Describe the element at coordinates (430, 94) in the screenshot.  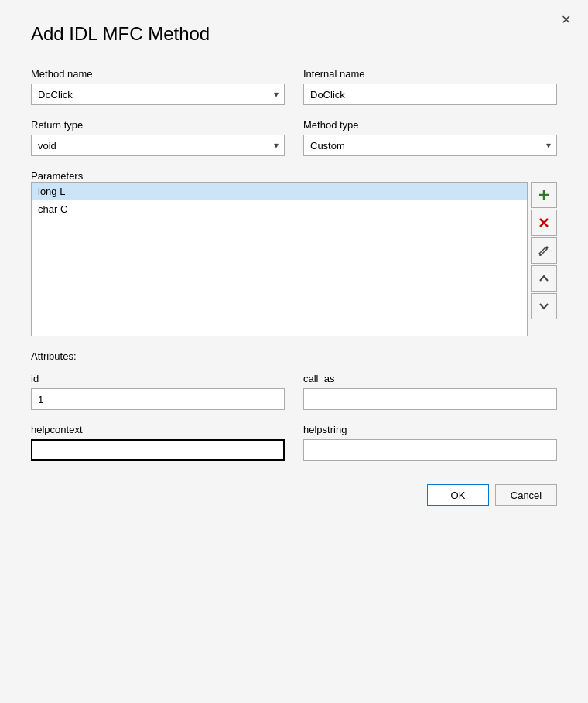
I see `internal-name-input` at that location.